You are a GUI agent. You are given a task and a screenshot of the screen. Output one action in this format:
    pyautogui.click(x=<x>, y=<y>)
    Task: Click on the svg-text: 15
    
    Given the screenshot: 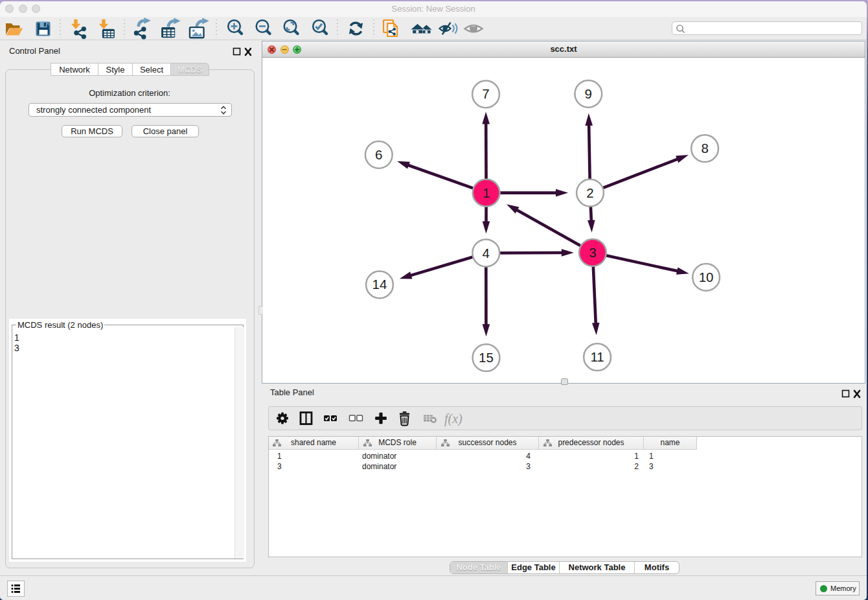 What is the action you would take?
    pyautogui.click(x=486, y=358)
    